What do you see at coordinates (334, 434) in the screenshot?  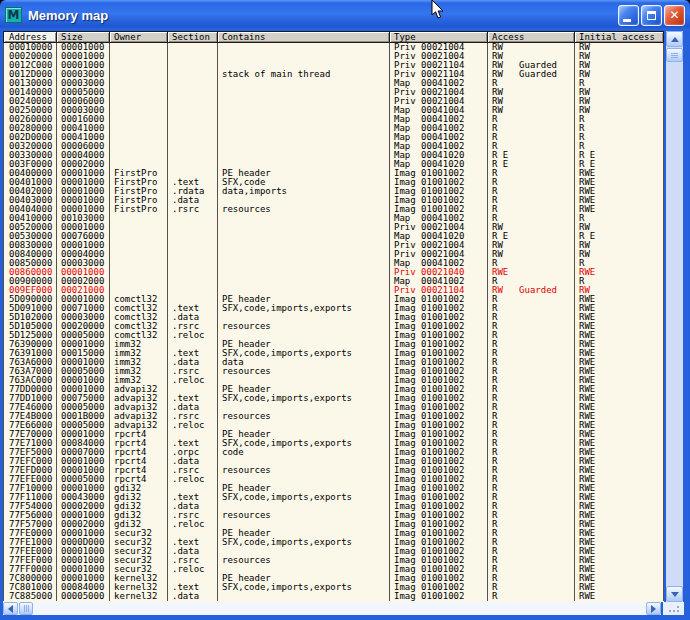 I see `table-row: 77E7000000001000rpcrt4PE headerImag 0100…` at bounding box center [334, 434].